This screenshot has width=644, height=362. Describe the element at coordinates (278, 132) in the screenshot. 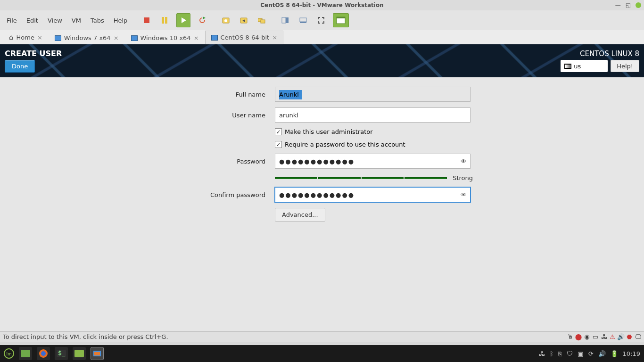

I see `admin-checkbox` at that location.